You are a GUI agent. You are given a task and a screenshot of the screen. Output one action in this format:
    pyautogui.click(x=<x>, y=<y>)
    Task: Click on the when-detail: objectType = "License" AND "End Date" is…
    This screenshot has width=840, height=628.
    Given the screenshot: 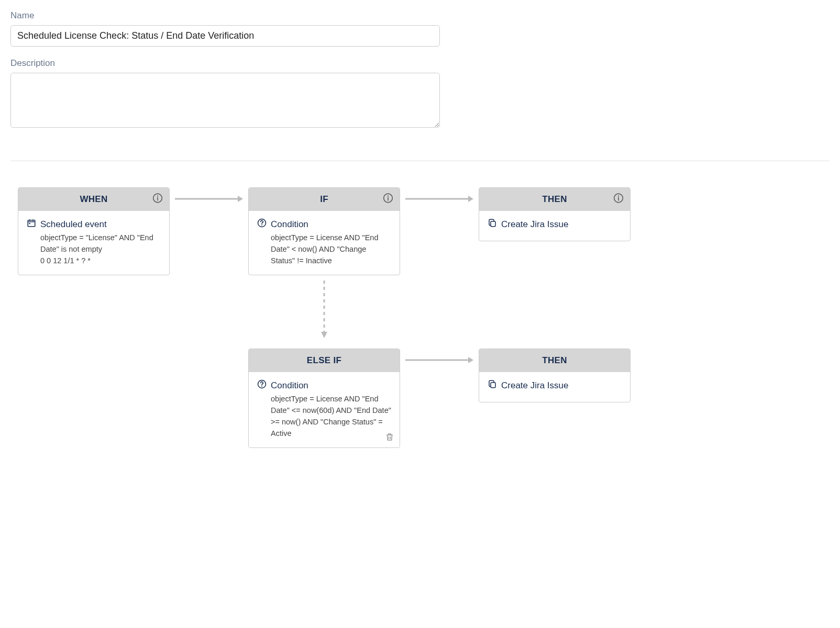 What is the action you would take?
    pyautogui.click(x=94, y=249)
    